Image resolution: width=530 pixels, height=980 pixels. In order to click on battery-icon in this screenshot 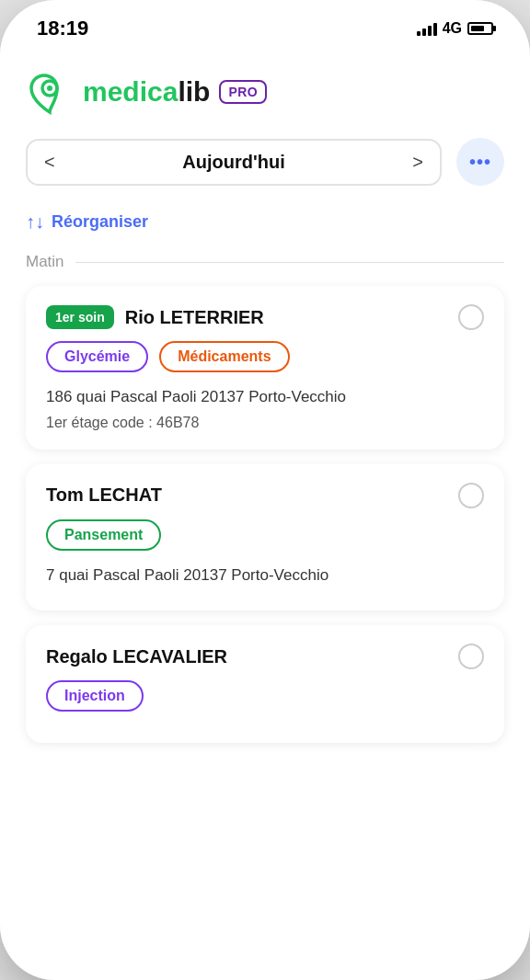, I will do `click(480, 28)`.